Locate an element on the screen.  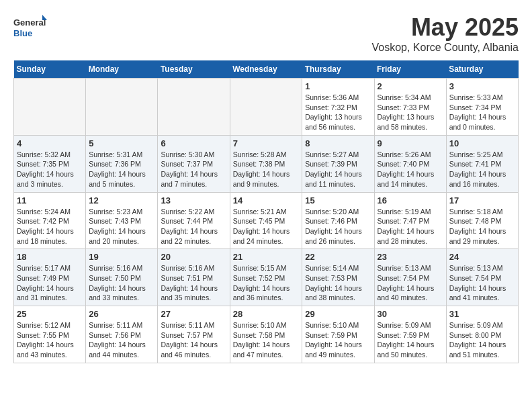
day-info: Sunrise: 5:36 AMSunset: 7:32 PMDaylight:… is located at coordinates (338, 113).